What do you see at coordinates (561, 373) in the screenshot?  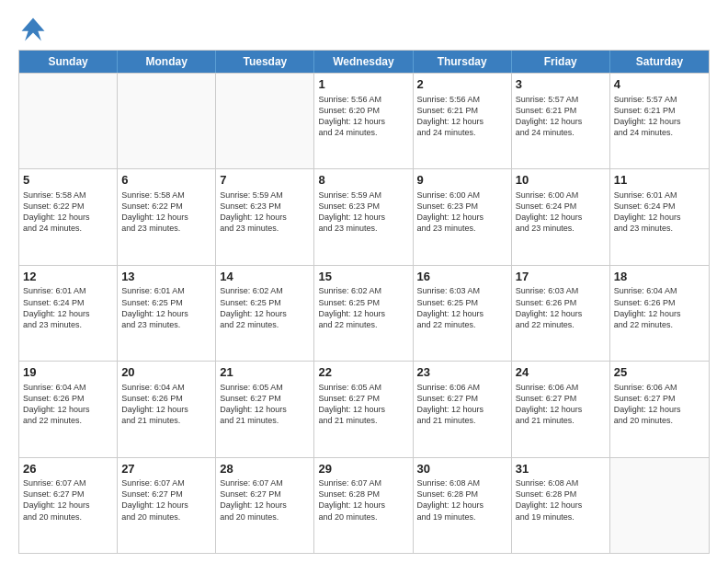 I see `day-number: 24` at bounding box center [561, 373].